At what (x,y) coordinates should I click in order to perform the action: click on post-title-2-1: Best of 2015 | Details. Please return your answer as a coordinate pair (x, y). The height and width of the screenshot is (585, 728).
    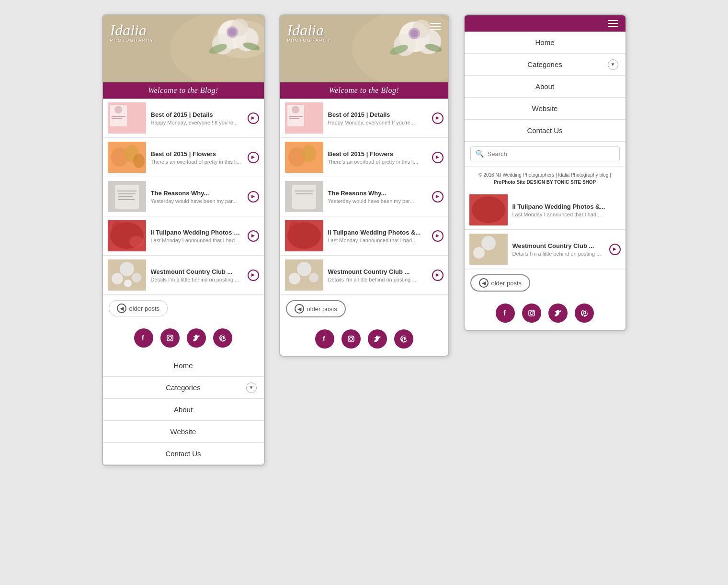
    Looking at the image, I should click on (377, 115).